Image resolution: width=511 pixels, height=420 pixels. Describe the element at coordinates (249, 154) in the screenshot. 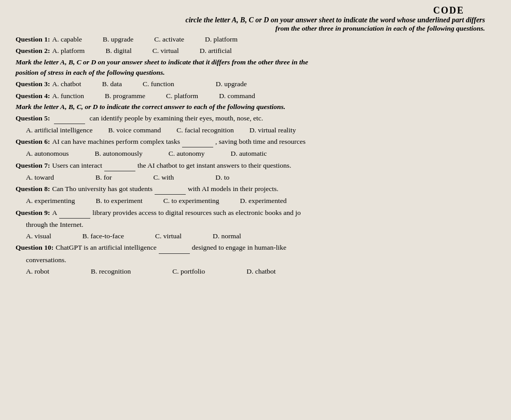

I see `q6-optD: D. automatic` at that location.